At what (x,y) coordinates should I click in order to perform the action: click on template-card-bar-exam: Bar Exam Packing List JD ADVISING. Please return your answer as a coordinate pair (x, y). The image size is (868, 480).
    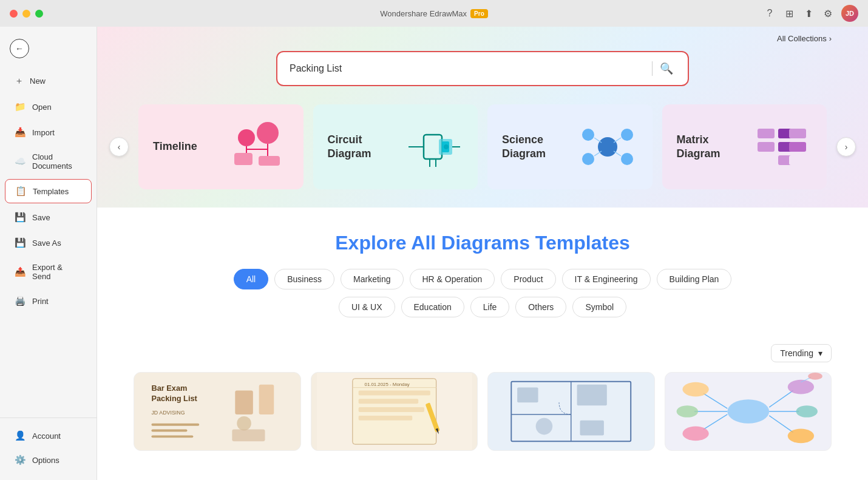
    Looking at the image, I should click on (217, 411).